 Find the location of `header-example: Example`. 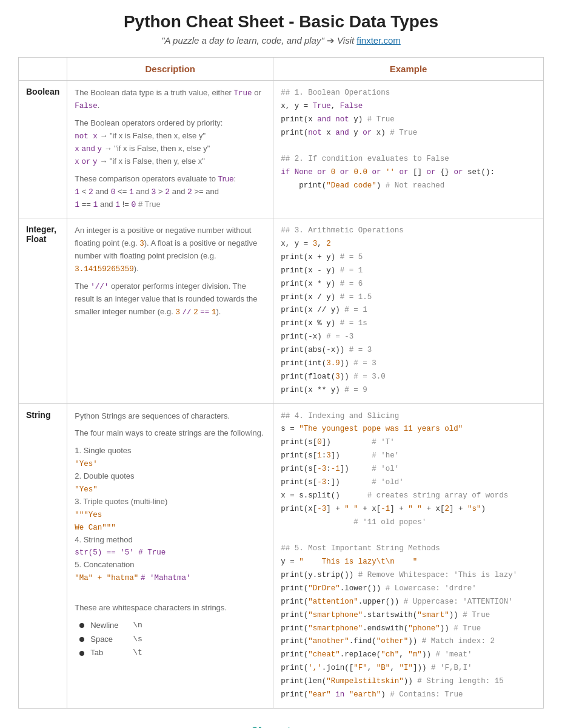

header-example: Example is located at coordinates (409, 69).